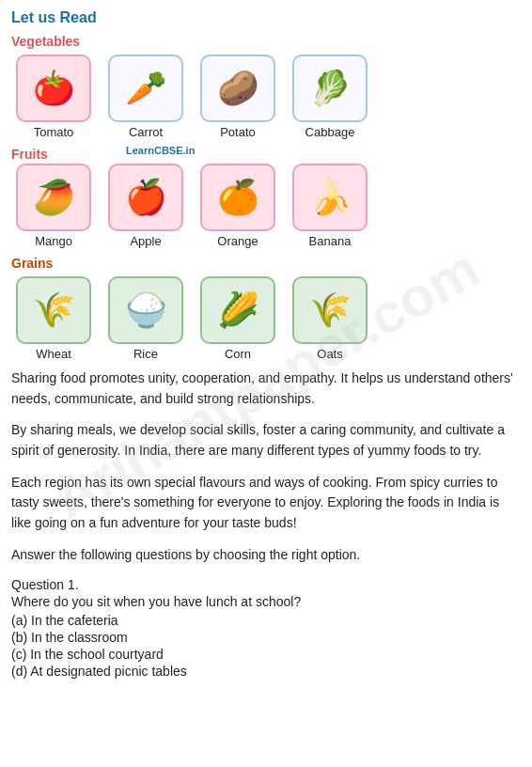  What do you see at coordinates (238, 197) in the screenshot?
I see `food-image-orange: 🍊` at bounding box center [238, 197].